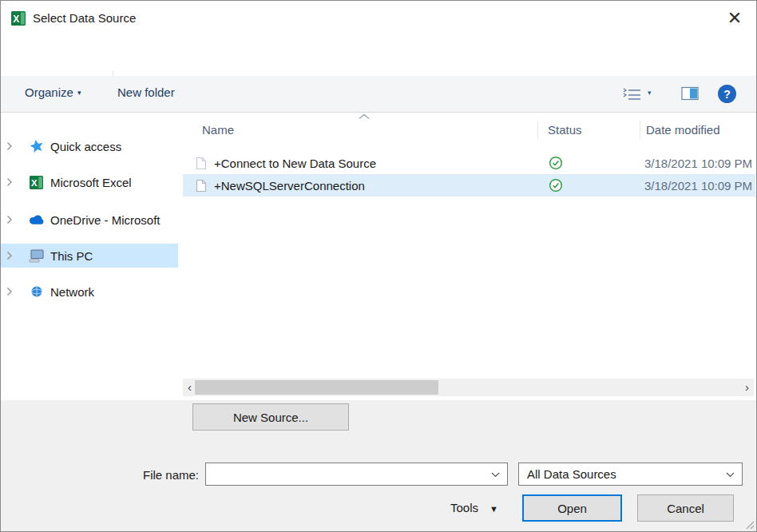 The image size is (757, 532). I want to click on sort-ascending-icon, so click(364, 117).